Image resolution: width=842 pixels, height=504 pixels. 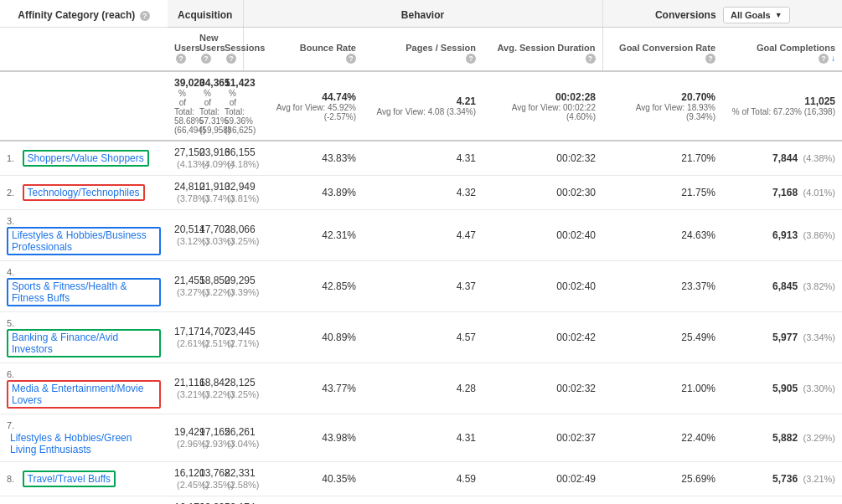 What do you see at coordinates (591, 59) in the screenshot?
I see `avgsession-help-icon: ?` at bounding box center [591, 59].